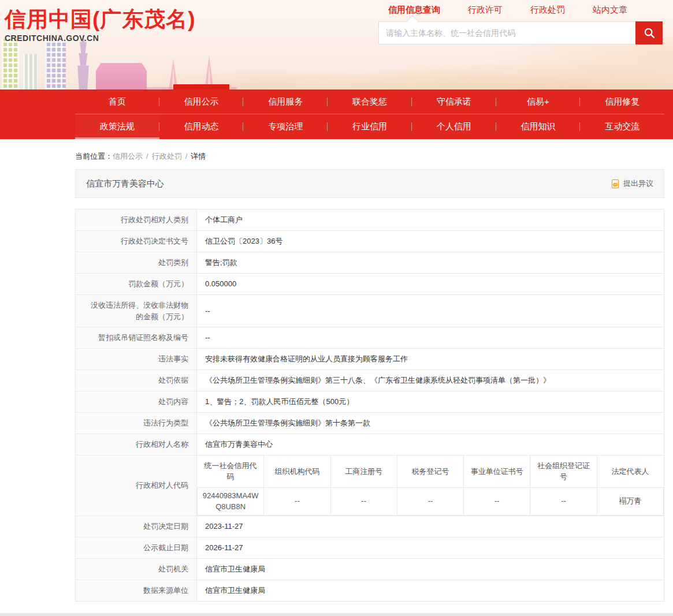 The width and height of the screenshot is (673, 616). Describe the element at coordinates (616, 184) in the screenshot. I see `objection-document-icon` at that location.